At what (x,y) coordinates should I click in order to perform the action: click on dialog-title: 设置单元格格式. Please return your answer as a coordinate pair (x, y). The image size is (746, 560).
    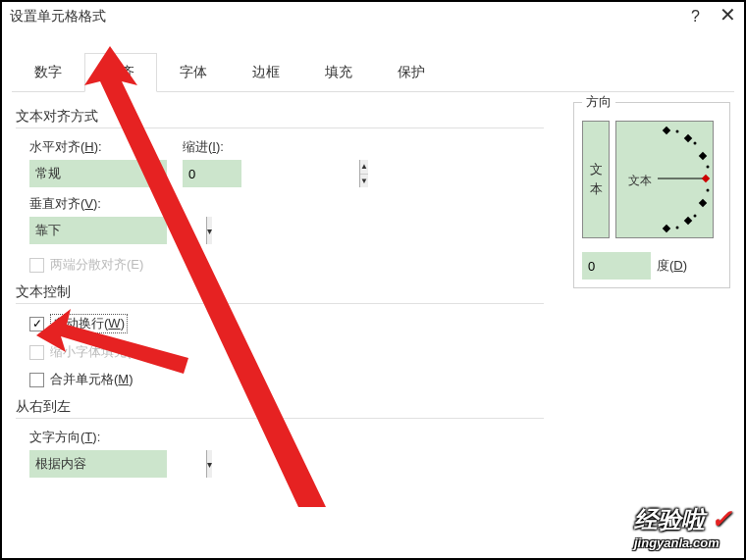
    Looking at the image, I should click on (58, 17).